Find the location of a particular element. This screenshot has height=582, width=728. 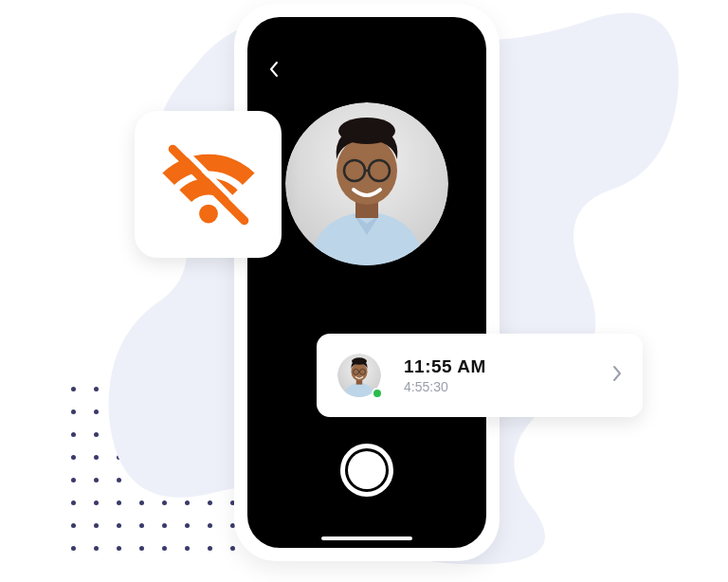

back-chevron-icon is located at coordinates (274, 69).